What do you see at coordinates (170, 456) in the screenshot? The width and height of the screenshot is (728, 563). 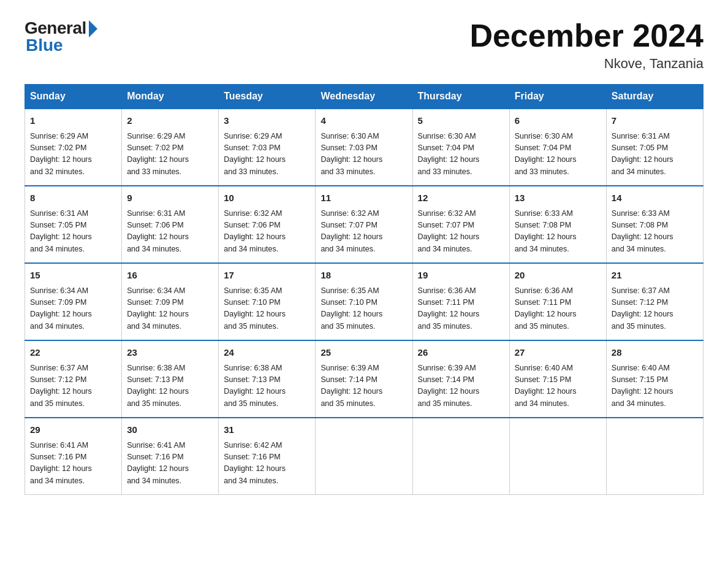 I see `calendar-cell: 30Sunrise: 6:41 AMSunset: 7:16 PMDayligh…` at bounding box center [170, 456].